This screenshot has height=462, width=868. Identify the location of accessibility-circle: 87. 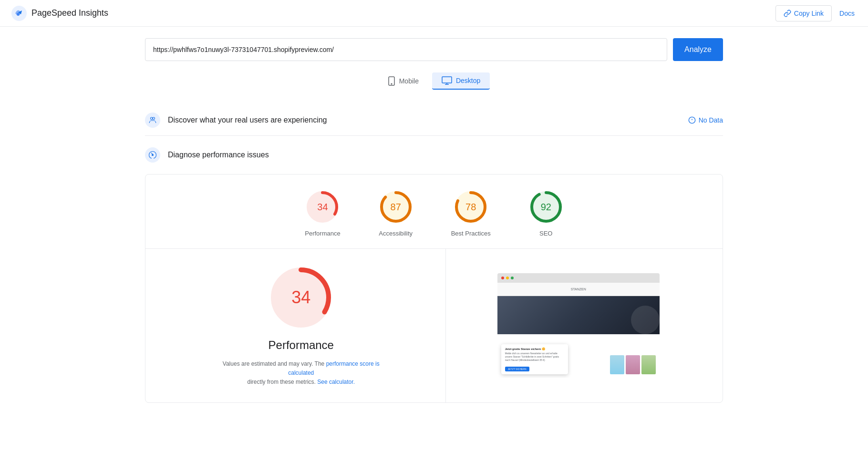
(396, 207).